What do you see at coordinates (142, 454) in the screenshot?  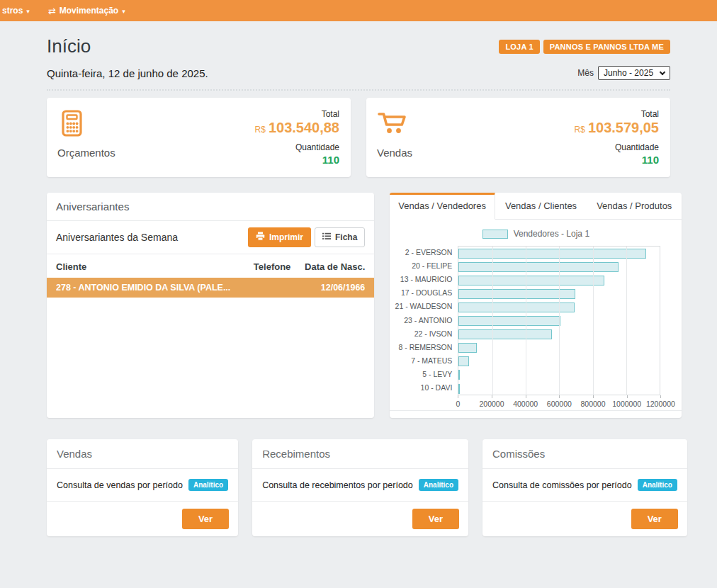 I see `report-card-title: Vendas` at bounding box center [142, 454].